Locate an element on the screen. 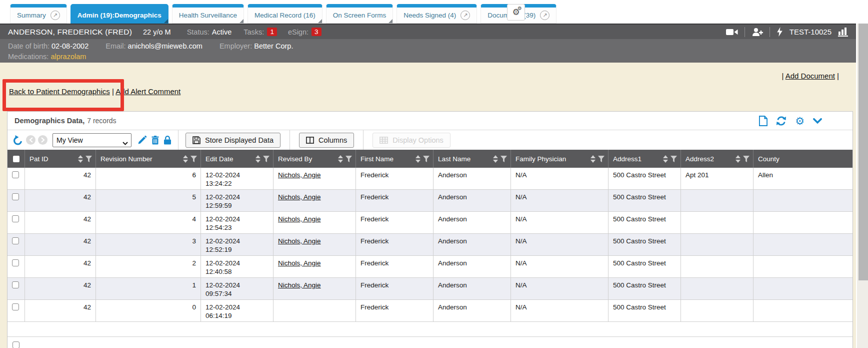  new-document-icon is located at coordinates (763, 121).